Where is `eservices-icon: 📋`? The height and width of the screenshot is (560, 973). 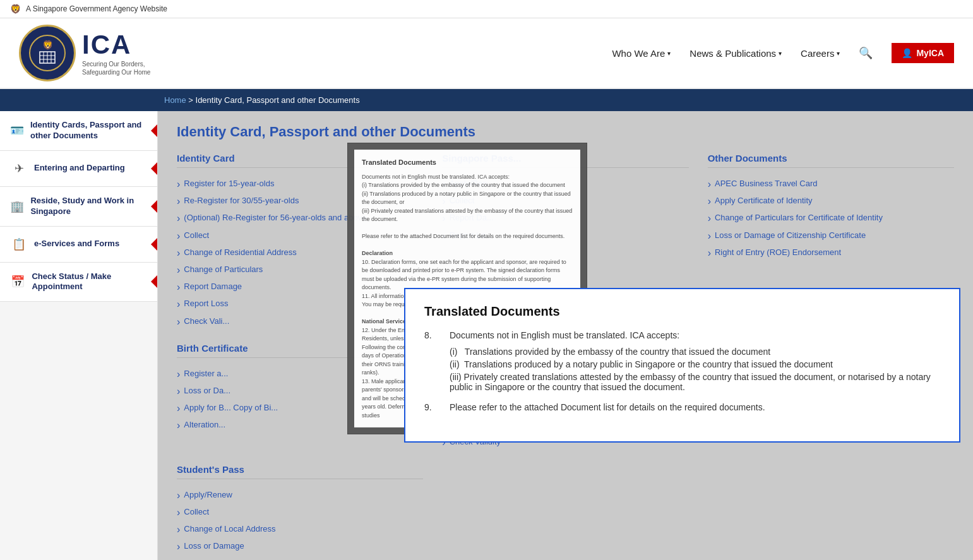
eservices-icon: 📋 is located at coordinates (19, 244).